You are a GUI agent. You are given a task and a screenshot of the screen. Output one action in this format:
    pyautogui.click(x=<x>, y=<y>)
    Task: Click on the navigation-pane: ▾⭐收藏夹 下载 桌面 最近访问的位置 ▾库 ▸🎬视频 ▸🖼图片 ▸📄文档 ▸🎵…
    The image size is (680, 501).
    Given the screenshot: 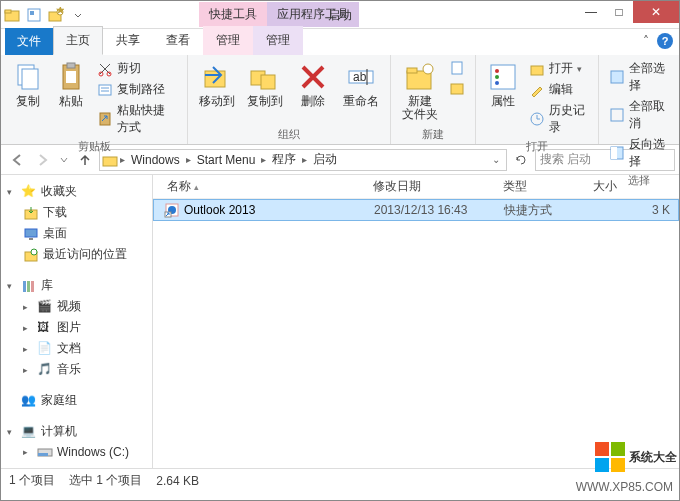 What is the action you would take?
    pyautogui.click(x=77, y=322)
    